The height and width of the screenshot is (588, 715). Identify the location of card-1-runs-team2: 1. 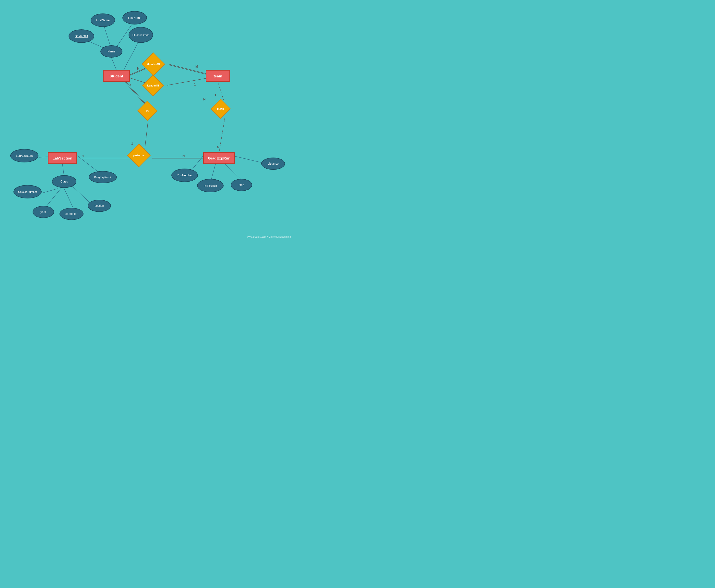
(215, 95).